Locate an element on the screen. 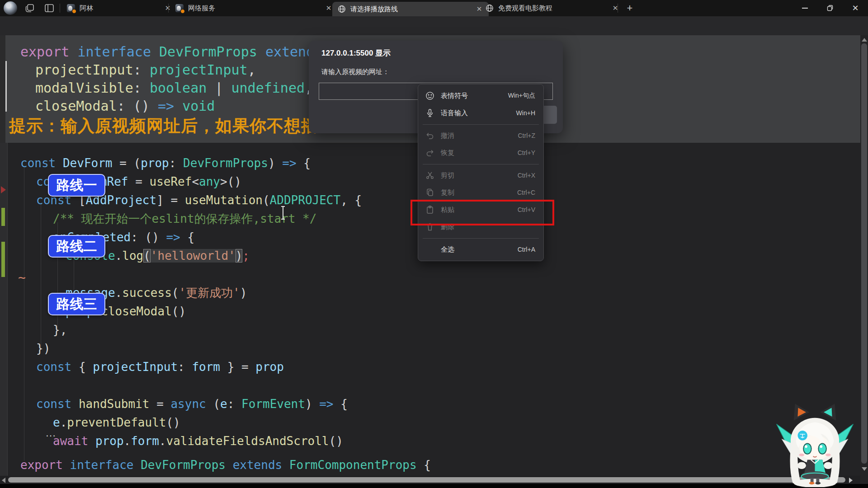 The image size is (868, 488). tab-title: 阿林 is located at coordinates (86, 8).